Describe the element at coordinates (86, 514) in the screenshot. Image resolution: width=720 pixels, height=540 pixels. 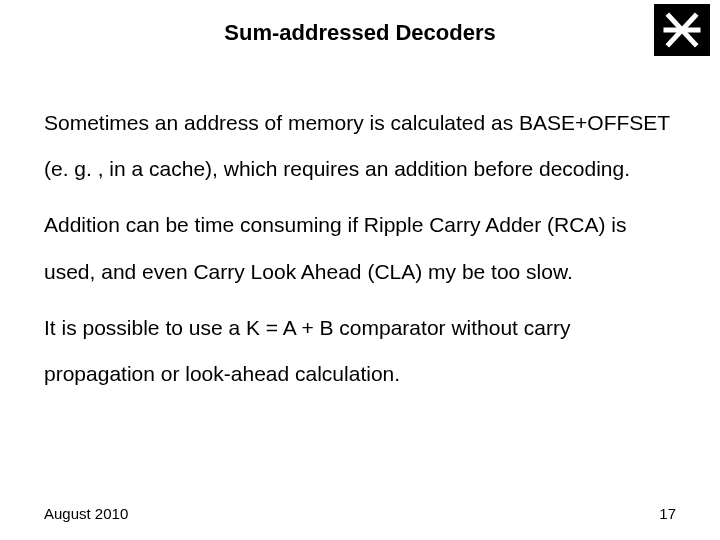
I see `footer-date: August 2010` at that location.